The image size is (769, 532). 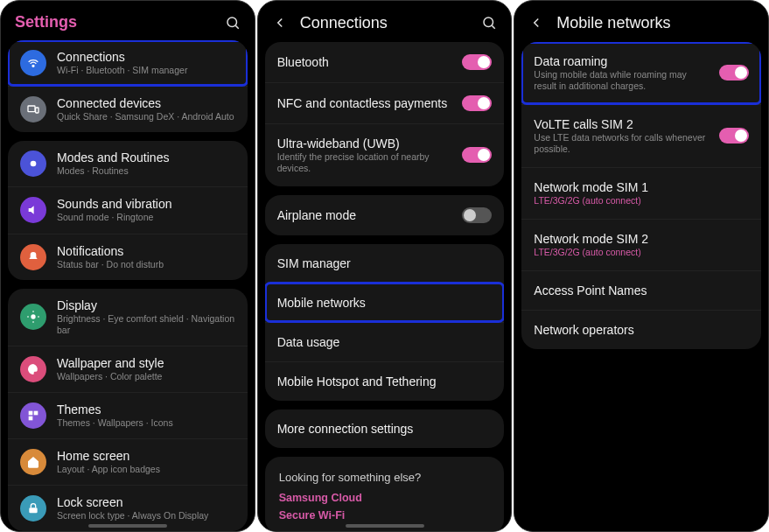 I want to click on settings-item-connections: ConnectionsWi-Fi · Bluetooth · SIM manag…, so click(x=128, y=63).